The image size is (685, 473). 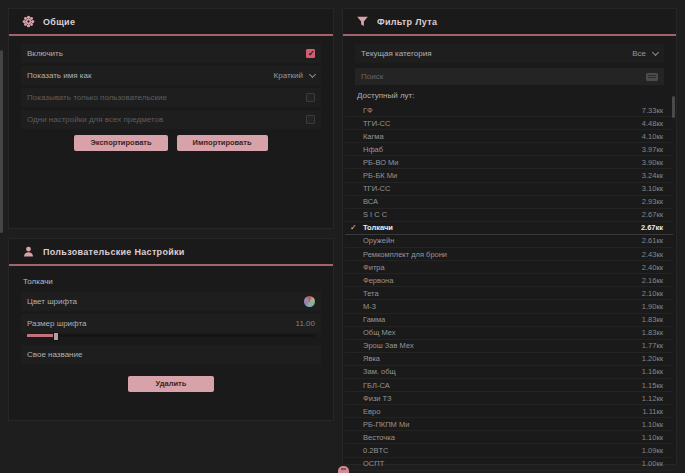 I want to click on font-size-label: Размер шрифта, so click(x=56, y=324).